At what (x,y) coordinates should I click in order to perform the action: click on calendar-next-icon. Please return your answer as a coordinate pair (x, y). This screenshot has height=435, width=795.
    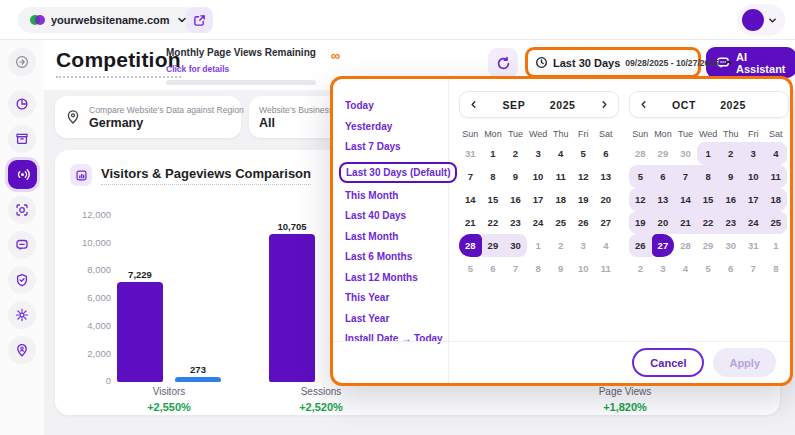
    Looking at the image, I should click on (604, 104).